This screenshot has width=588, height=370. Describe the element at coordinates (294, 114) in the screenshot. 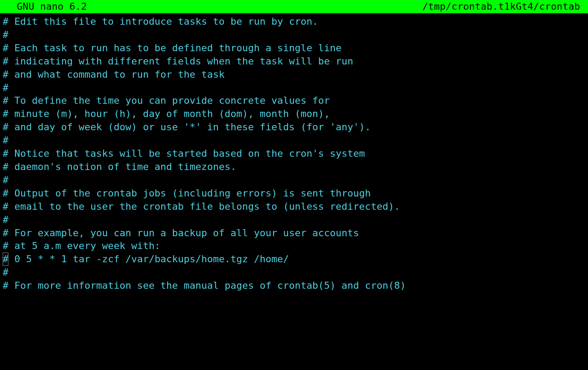

I see `editor-line: # minute (m), hour (h), day of month (do…` at that location.